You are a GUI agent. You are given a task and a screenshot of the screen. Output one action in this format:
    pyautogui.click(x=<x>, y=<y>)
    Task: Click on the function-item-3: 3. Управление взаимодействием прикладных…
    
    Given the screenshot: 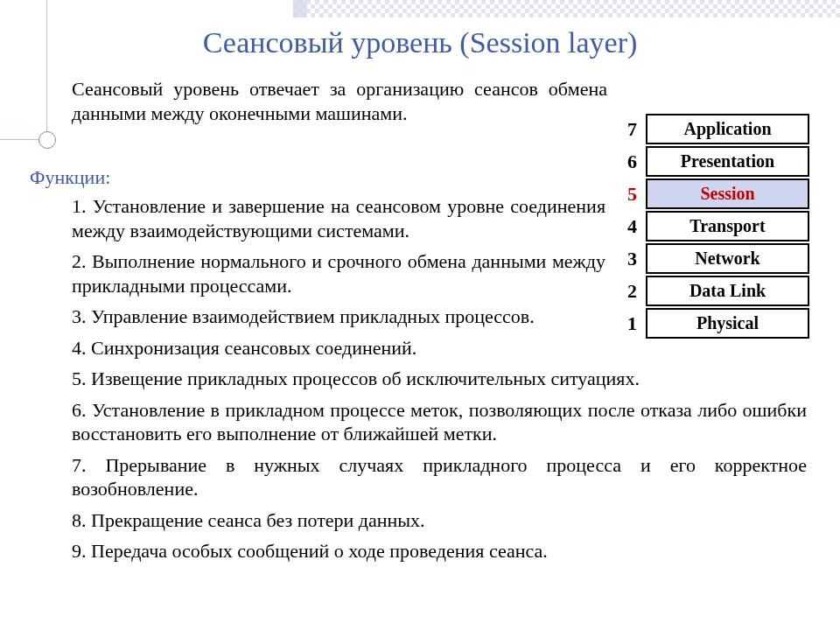 What is the action you would take?
    pyautogui.click(x=339, y=317)
    